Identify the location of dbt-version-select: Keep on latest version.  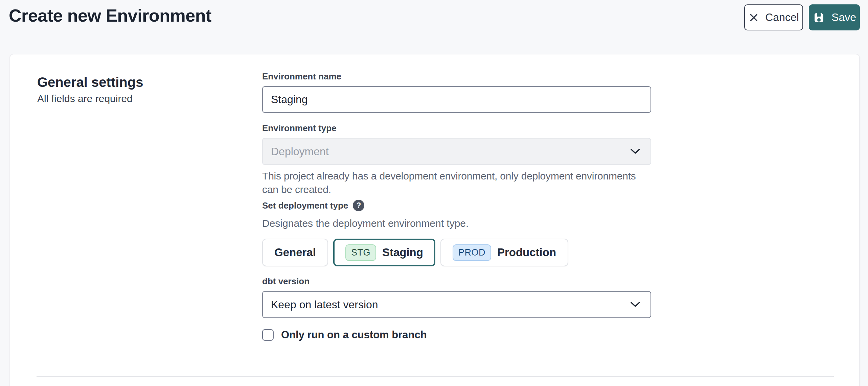
(457, 305).